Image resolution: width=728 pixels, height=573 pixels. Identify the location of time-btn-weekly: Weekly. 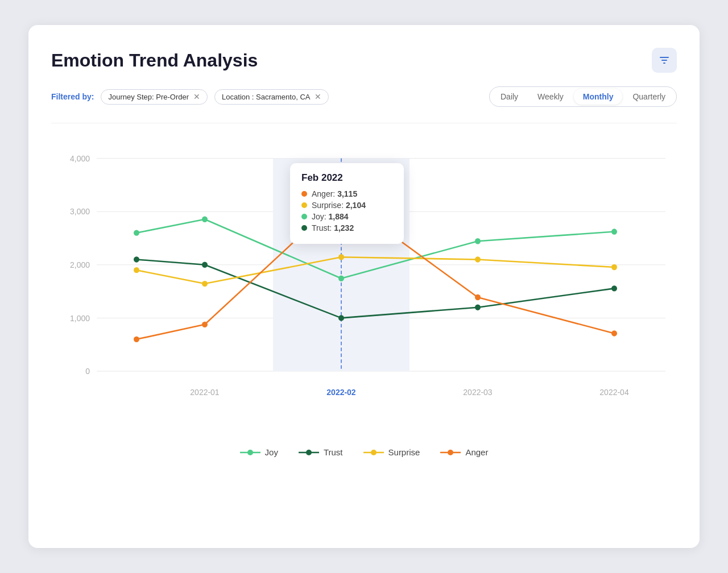
(551, 97).